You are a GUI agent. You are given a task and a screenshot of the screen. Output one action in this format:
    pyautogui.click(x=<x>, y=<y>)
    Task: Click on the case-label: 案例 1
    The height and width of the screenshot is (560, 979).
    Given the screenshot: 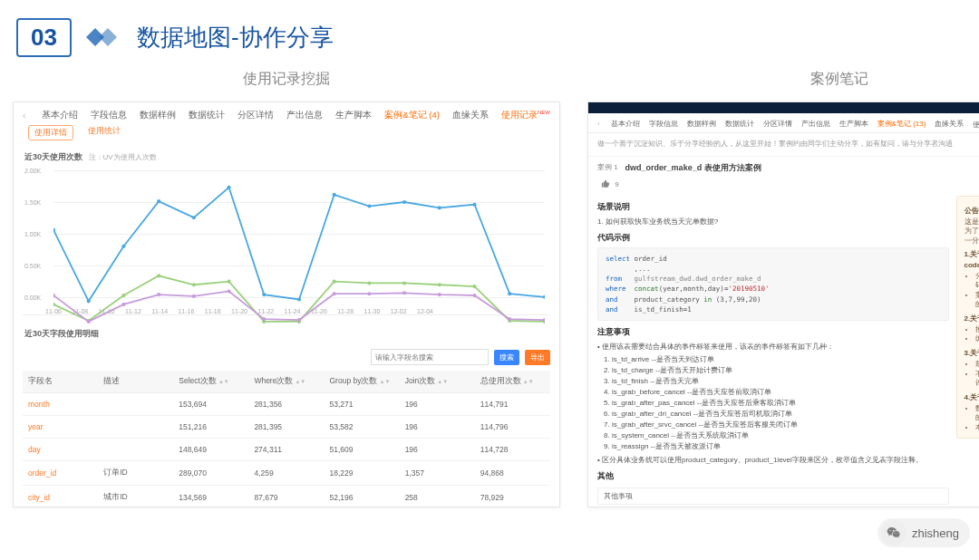 What is the action you would take?
    pyautogui.click(x=607, y=167)
    